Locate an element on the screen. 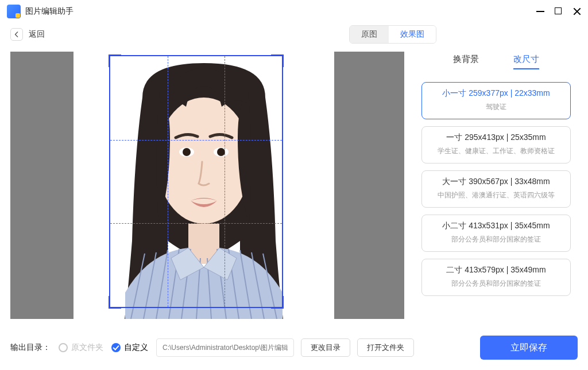 This screenshot has width=588, height=370. size-title: 小二寸 413x531px | 35x45mm is located at coordinates (496, 226).